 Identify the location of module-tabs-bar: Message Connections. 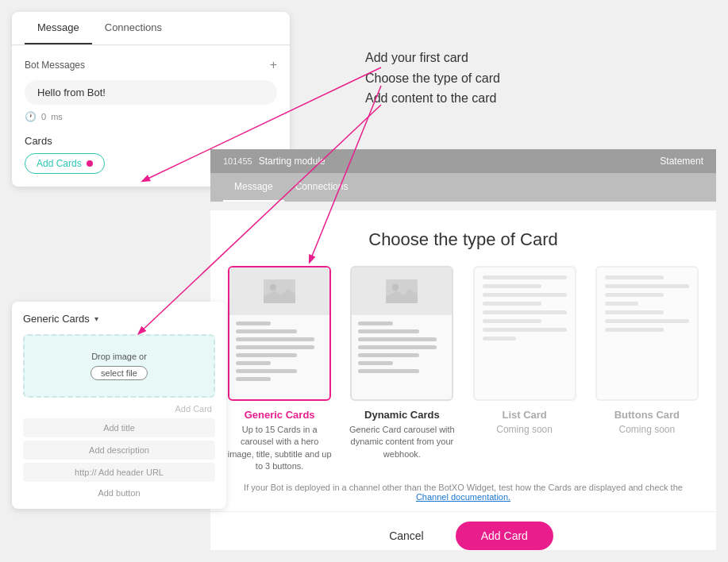
(464, 187).